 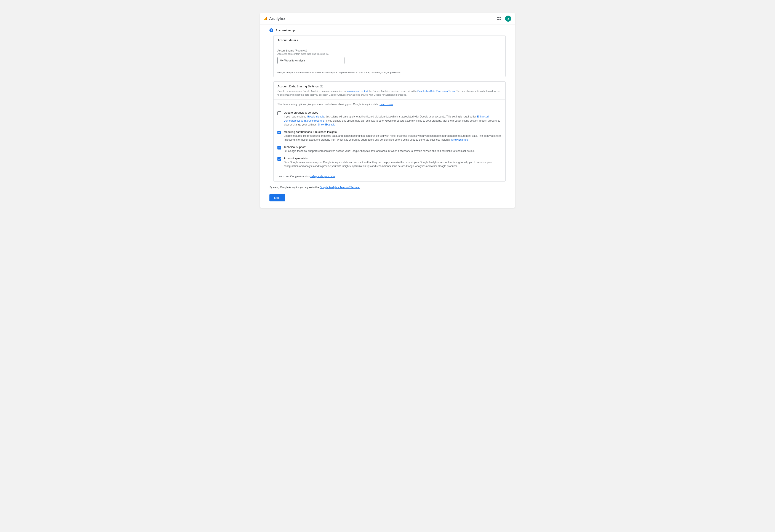 What do you see at coordinates (279, 147) in the screenshot?
I see `checkbox-tech-support` at bounding box center [279, 147].